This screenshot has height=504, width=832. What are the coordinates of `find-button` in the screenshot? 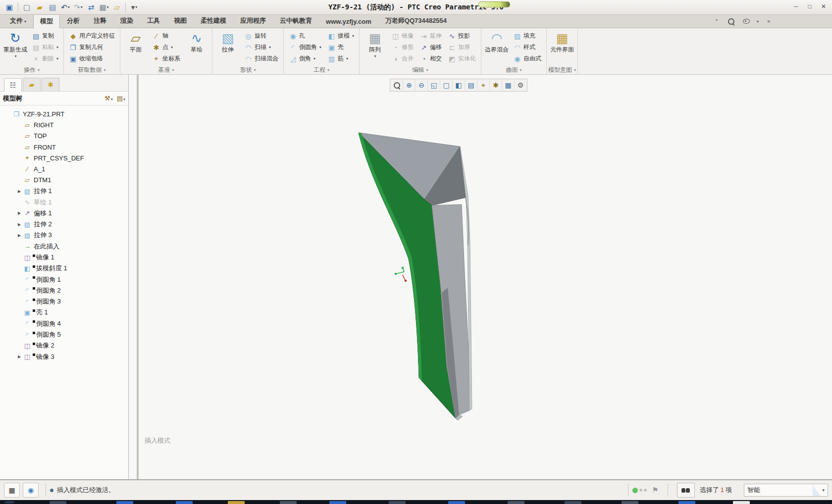 It's located at (686, 490).